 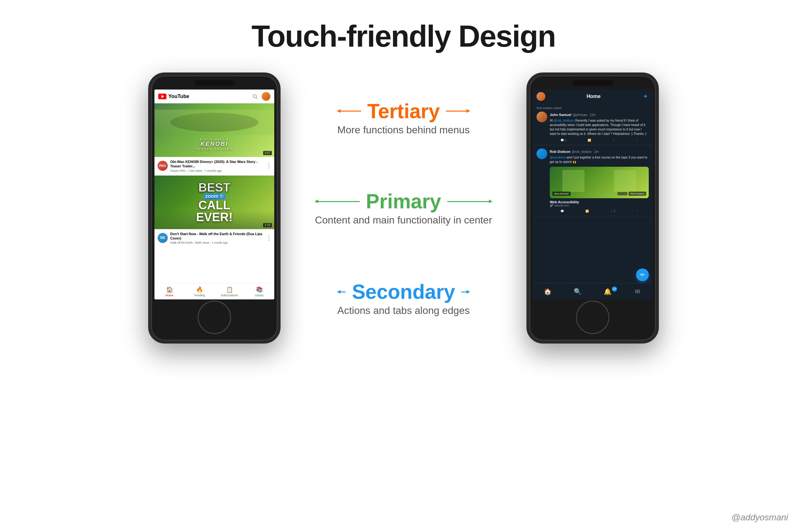 What do you see at coordinates (560, 151) in the screenshot?
I see `tweet-username-2: Rob Dodson` at bounding box center [560, 151].